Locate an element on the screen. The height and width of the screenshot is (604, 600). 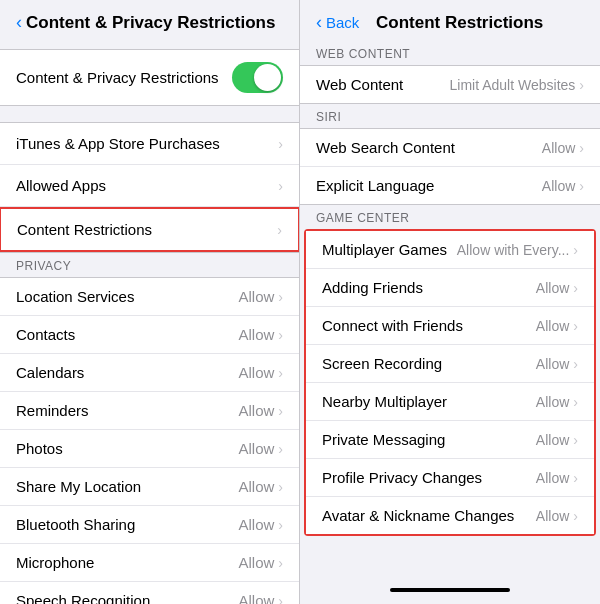
right-back-text: Back is located at coordinates (342, 22).